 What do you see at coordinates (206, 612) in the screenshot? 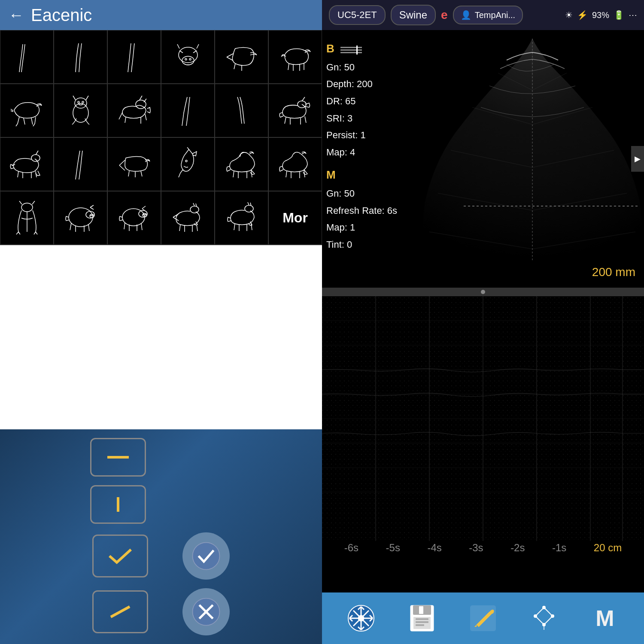
I see `confirm-cancel-button` at bounding box center [206, 612].